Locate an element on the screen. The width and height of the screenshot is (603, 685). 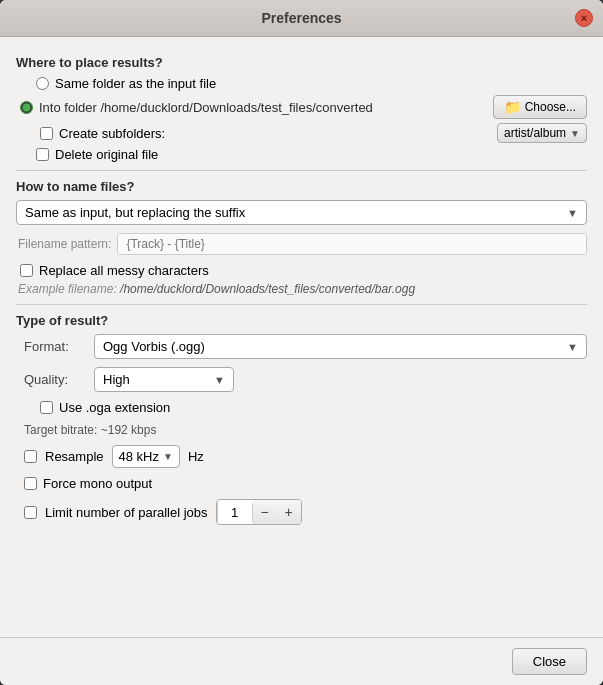
jobs-decrement-button: − is located at coordinates (265, 512).